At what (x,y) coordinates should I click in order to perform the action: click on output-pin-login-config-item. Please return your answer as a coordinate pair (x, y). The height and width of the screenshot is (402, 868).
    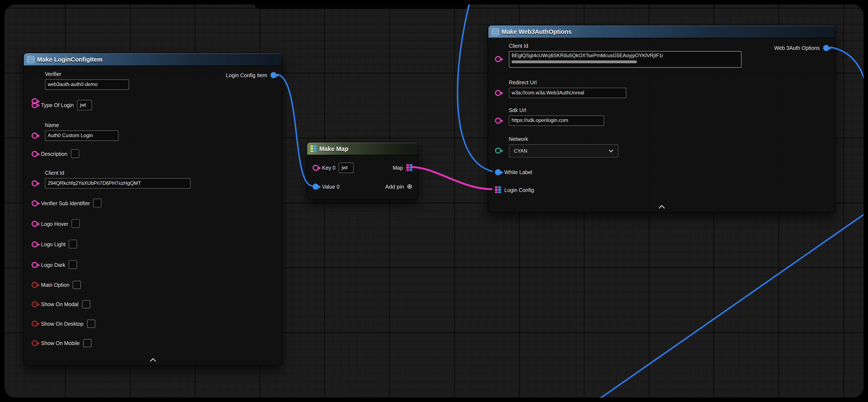
    Looking at the image, I should click on (274, 75).